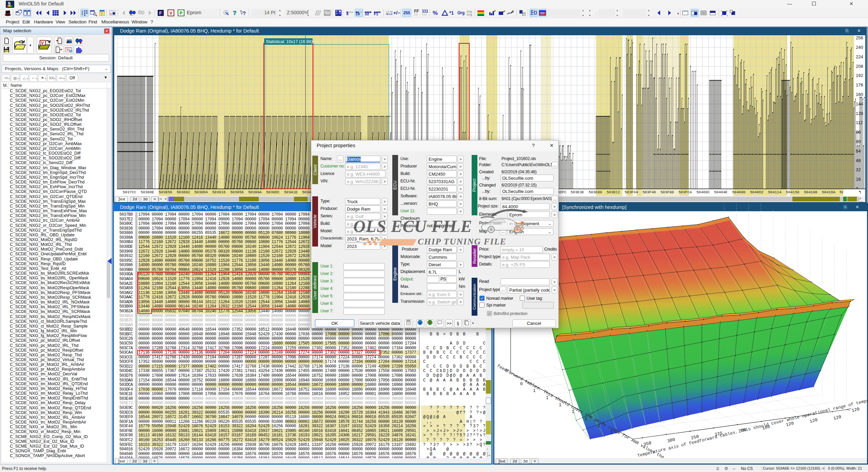 This screenshot has height=472, width=868. What do you see at coordinates (858, 170) in the screenshot?
I see `svg-text: 32` at bounding box center [858, 170].